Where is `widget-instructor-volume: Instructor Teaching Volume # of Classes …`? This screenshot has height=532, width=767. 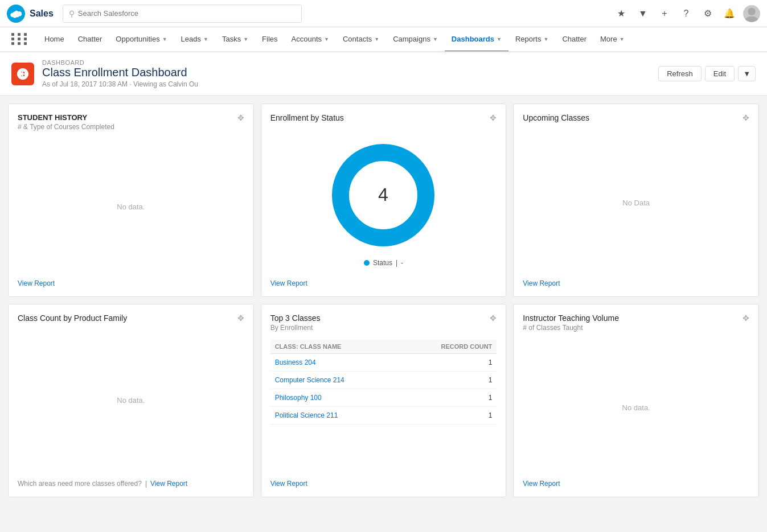
widget-instructor-volume: Instructor Teaching Volume # of Classes … is located at coordinates (636, 401).